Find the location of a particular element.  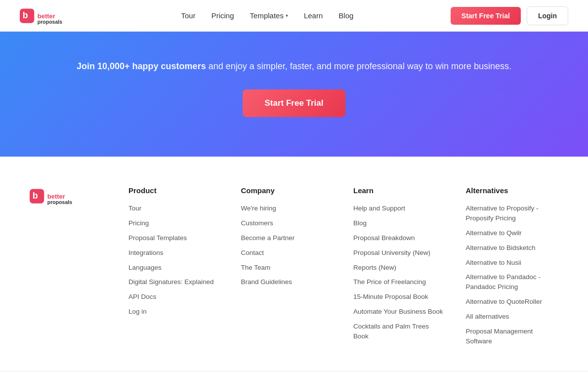

footer-col-alternatives-links: Alternative to Proposify - Proposify Pri… is located at coordinates (512, 275).